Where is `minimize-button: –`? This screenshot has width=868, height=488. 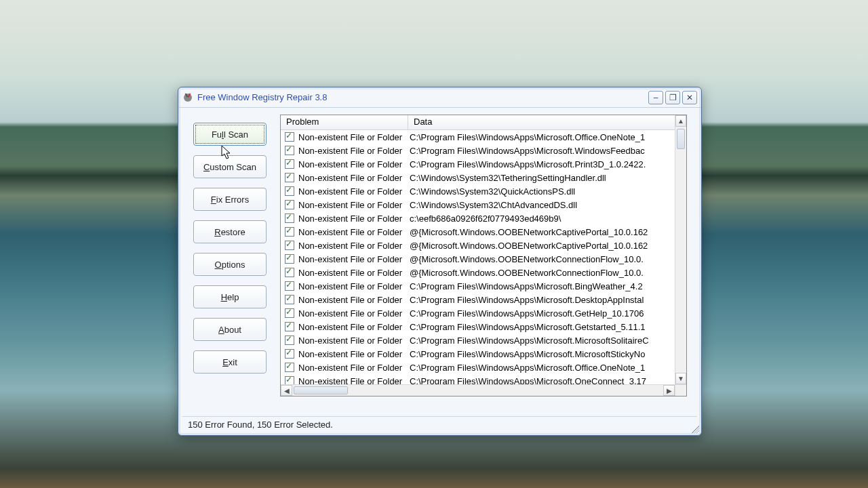 minimize-button: – is located at coordinates (656, 98).